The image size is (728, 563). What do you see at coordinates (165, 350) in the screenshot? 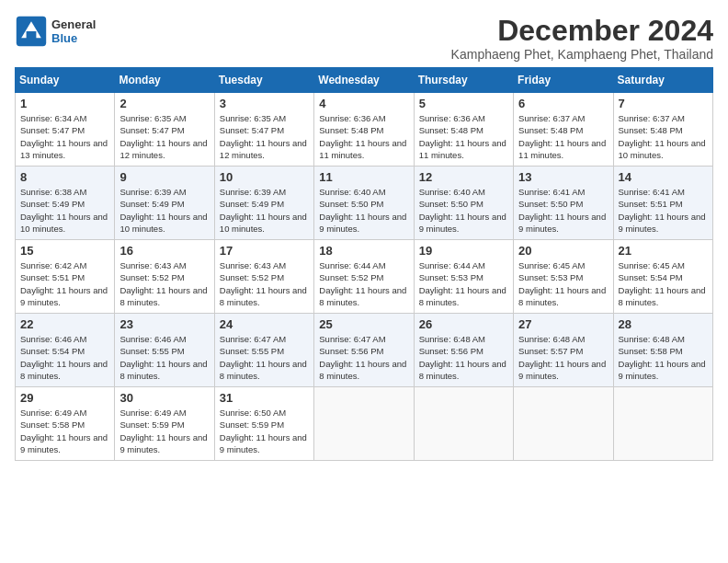
I see `calendar-cell: 23 Sunrise: 6:46 AM Sunset: 5:55 PM Dayl…` at bounding box center [165, 350].